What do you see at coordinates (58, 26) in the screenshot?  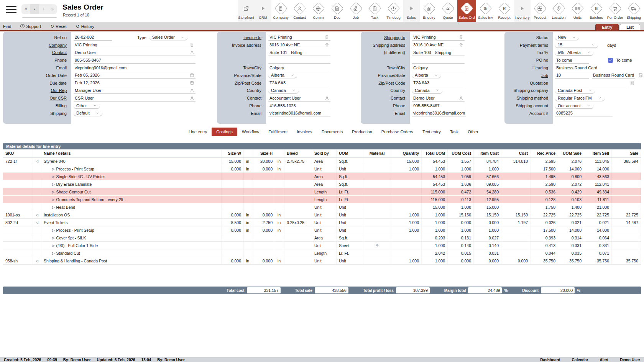 I see `menu-reset: ↻Reset` at bounding box center [58, 26].